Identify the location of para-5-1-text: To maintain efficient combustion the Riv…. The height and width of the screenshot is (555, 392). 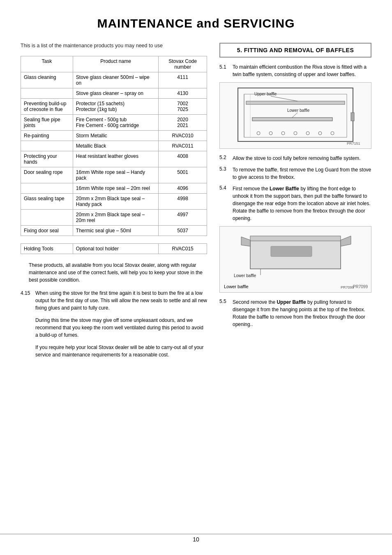
(302, 71).